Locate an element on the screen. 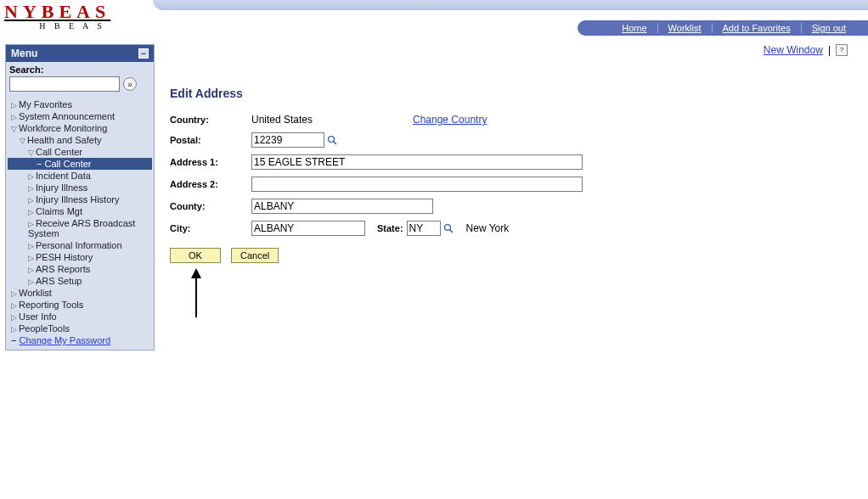  nav-worklist-menu: ▷Worklist is located at coordinates (80, 293).